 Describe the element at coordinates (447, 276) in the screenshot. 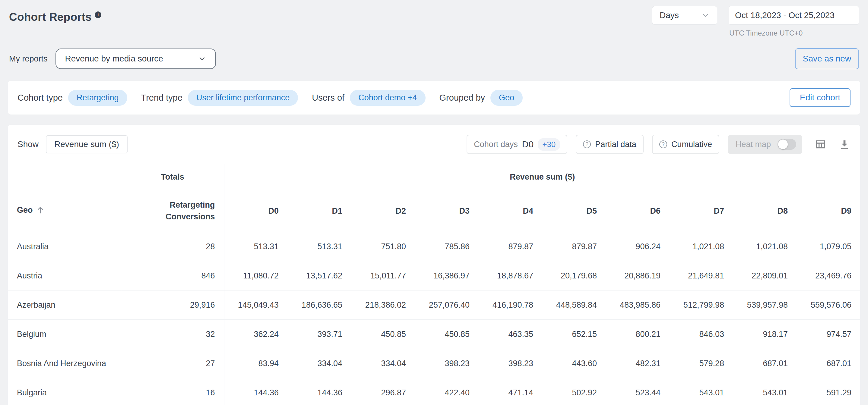

I see `value-cell: 16,386.97` at that location.